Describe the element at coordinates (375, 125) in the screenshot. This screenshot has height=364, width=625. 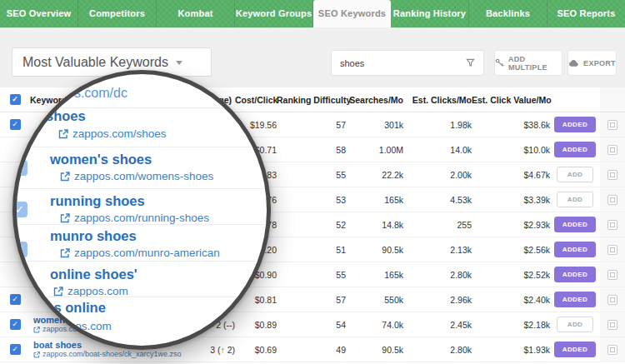
I see `searches-per-month-value: 301k` at that location.